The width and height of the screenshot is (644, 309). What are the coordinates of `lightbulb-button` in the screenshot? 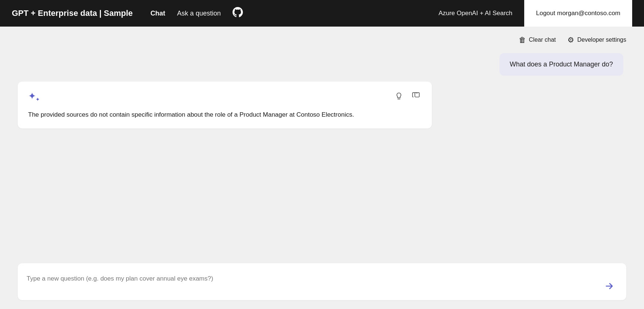 It's located at (399, 97).